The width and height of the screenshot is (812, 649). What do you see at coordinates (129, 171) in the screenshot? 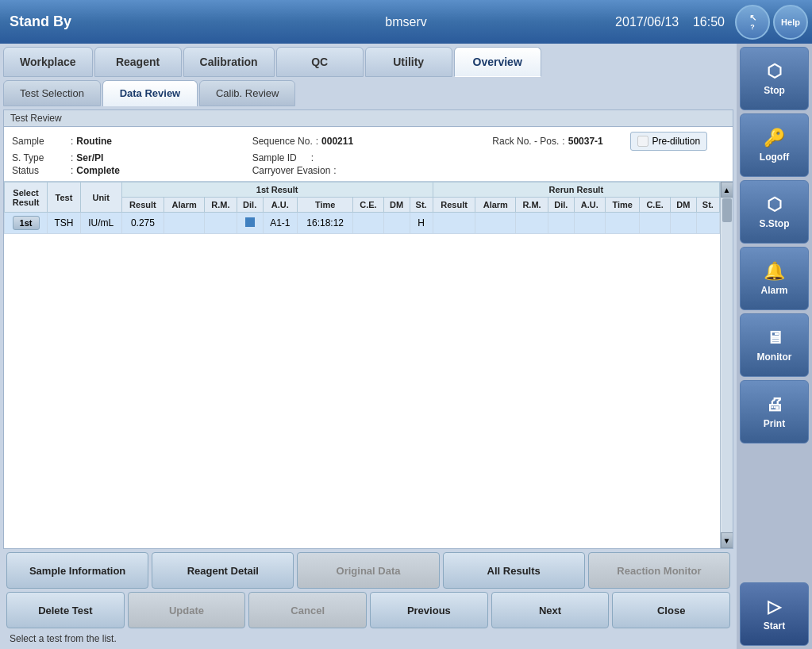
I see `status-row: Status : Complete` at bounding box center [129, 171].